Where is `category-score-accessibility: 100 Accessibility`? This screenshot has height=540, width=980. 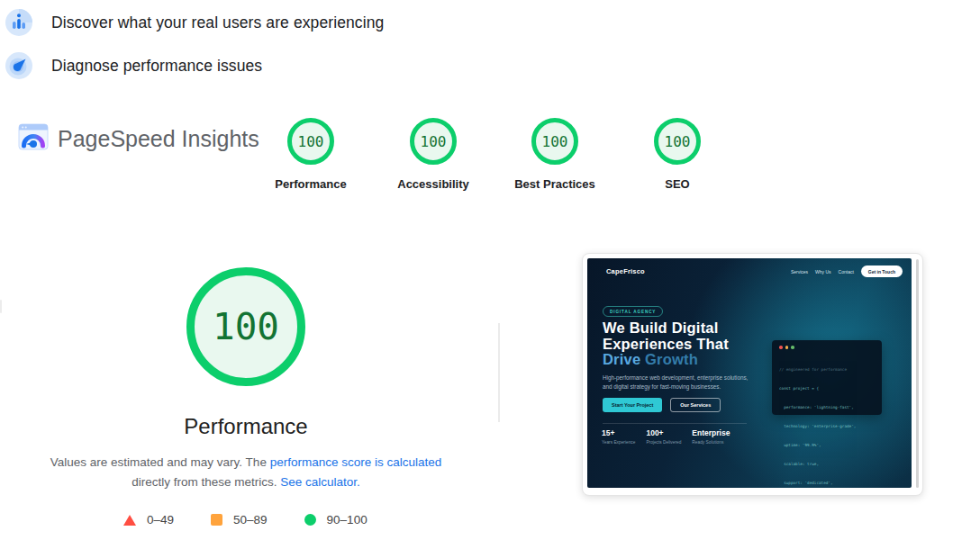 category-score-accessibility: 100 Accessibility is located at coordinates (433, 155).